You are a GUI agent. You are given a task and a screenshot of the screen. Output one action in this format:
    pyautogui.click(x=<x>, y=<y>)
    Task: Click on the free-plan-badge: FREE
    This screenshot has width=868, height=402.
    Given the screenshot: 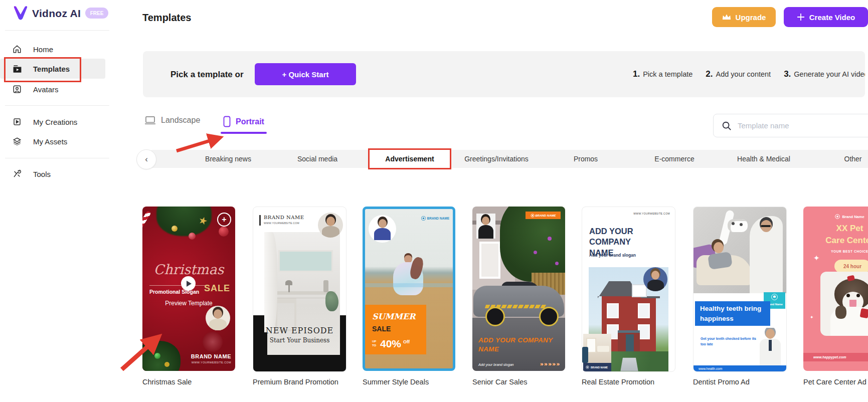 What is the action you would take?
    pyautogui.click(x=97, y=13)
    